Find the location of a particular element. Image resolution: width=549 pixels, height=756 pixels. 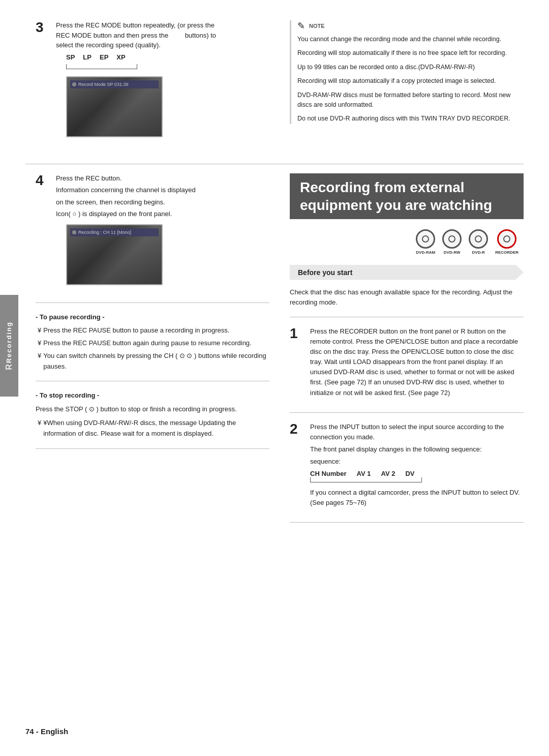

sidebar-tab-label: RRecording is located at coordinates (9, 346).